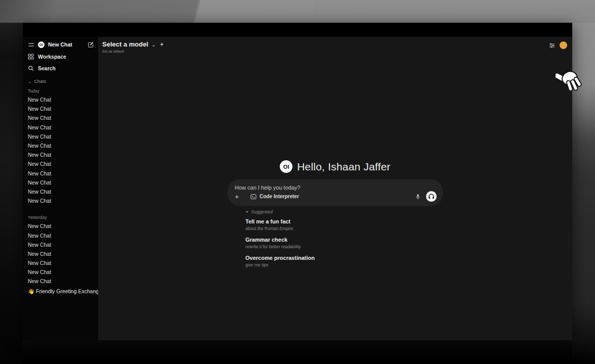 The width and height of the screenshot is (595, 364). Describe the element at coordinates (335, 193) in the screenshot. I see `message-composer: How can I help you today? + Code Interpr…` at that location.